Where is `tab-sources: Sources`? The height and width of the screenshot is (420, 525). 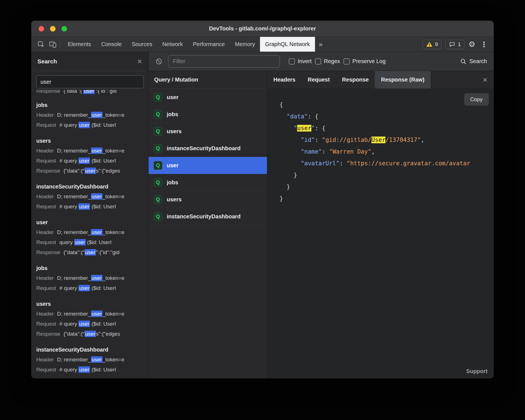 tab-sources: Sources is located at coordinates (142, 44).